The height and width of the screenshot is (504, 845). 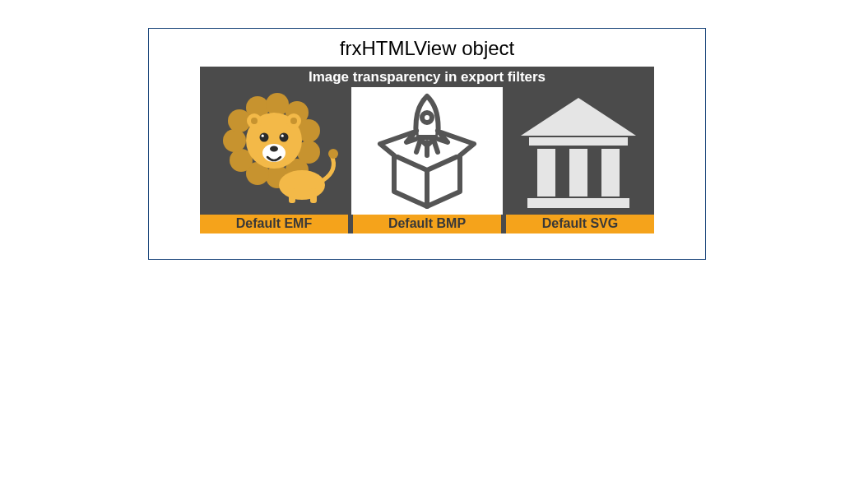 I want to click on lion-icon, so click(x=276, y=151).